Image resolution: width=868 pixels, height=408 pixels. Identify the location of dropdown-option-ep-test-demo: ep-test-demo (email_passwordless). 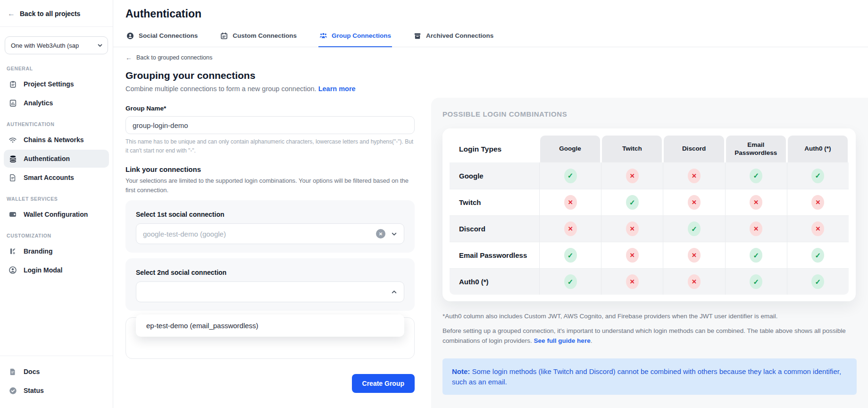
(270, 326).